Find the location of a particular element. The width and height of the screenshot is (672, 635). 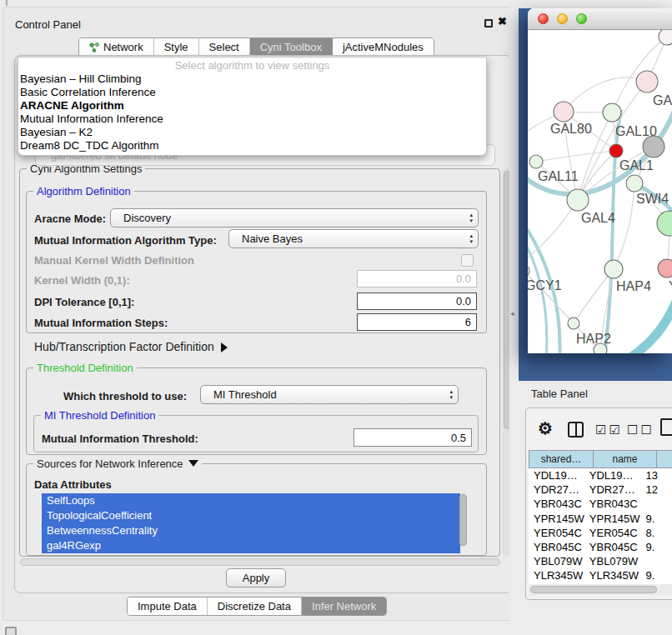

unchecked-boxes-icon: ☐☐ is located at coordinates (640, 430).